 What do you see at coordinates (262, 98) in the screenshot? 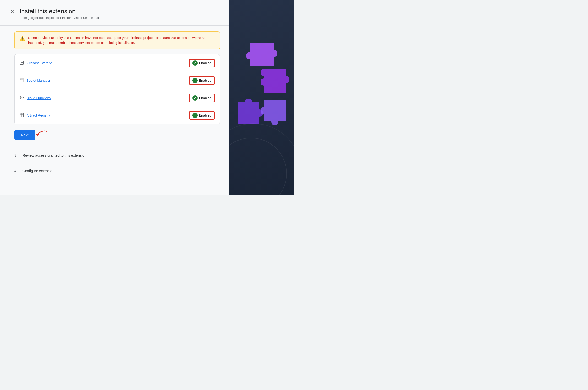
I see `deco-panel` at bounding box center [262, 98].